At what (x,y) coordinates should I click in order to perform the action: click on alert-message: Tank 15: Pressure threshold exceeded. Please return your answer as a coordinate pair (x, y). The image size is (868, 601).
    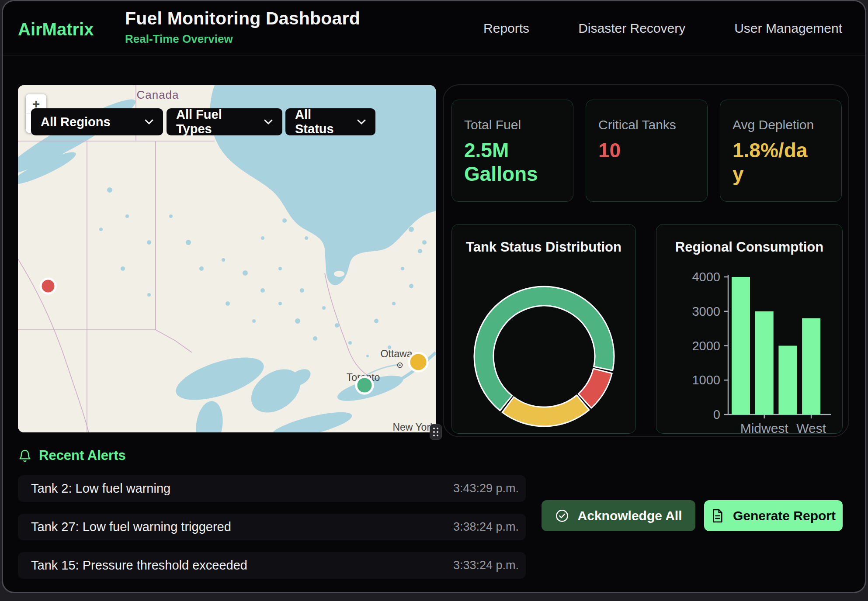
    Looking at the image, I should click on (139, 565).